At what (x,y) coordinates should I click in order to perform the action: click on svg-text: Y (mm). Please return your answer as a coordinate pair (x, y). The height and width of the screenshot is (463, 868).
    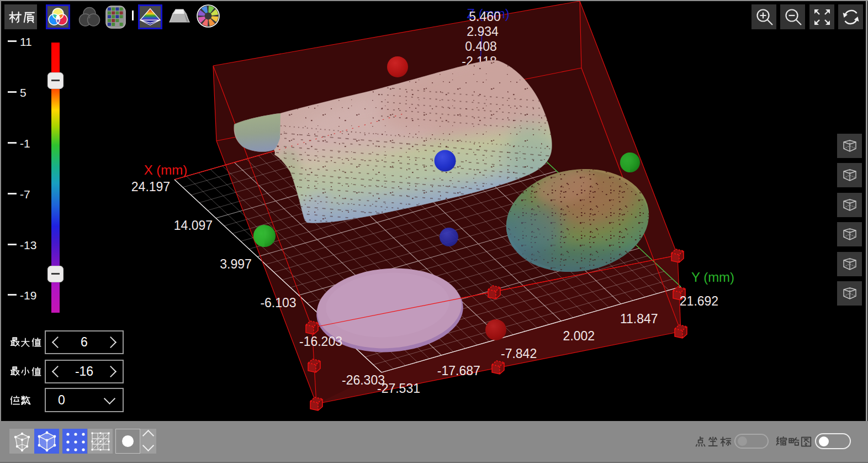
    Looking at the image, I should click on (713, 277).